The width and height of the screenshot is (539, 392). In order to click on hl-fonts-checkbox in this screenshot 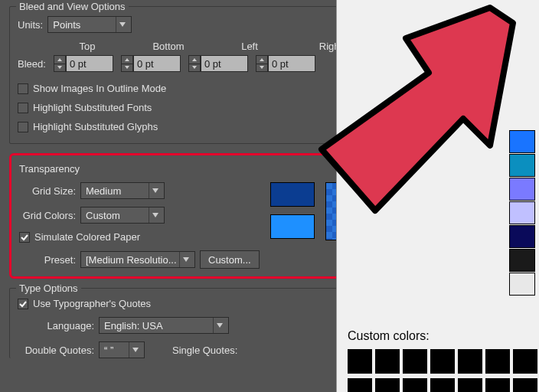, I will do `click(23, 108)`.